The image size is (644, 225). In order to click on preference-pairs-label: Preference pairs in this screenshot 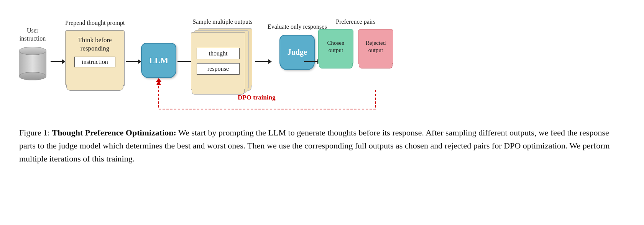, I will do `click(356, 22)`.